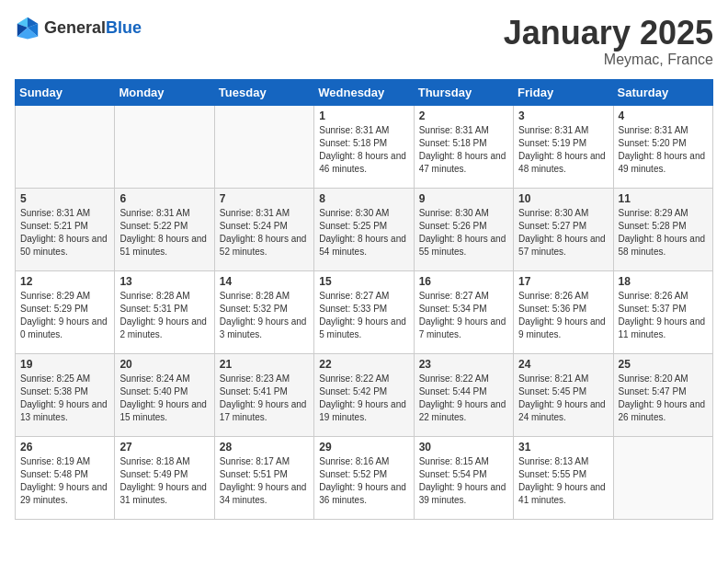 The image size is (728, 563). What do you see at coordinates (463, 398) in the screenshot?
I see `day-info: Sunrise: 8:22 AM Sunset: 5:44 PM Dayligh…` at bounding box center [463, 398].